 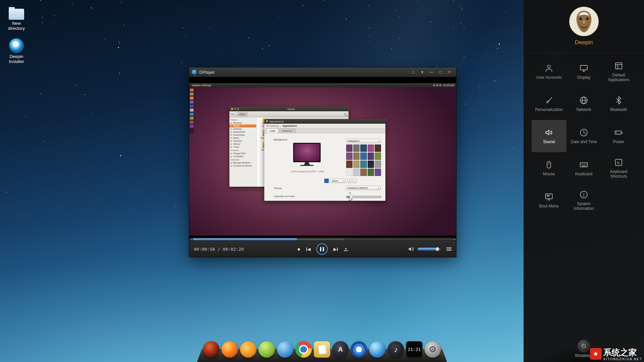 I want to click on volume-slider, so click(x=429, y=249).